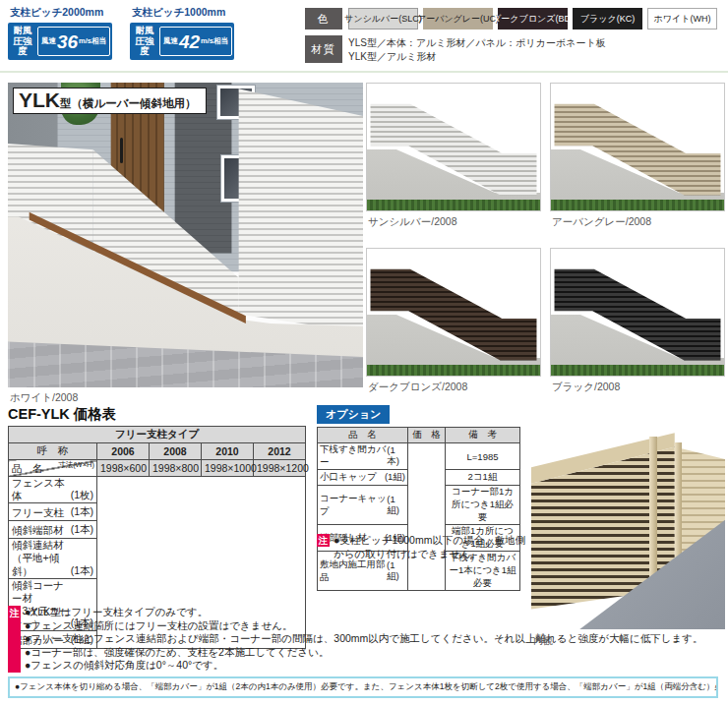 The height and width of the screenshot is (705, 728). Describe the element at coordinates (39, 100) in the screenshot. I see `model-name: YLK` at that location.